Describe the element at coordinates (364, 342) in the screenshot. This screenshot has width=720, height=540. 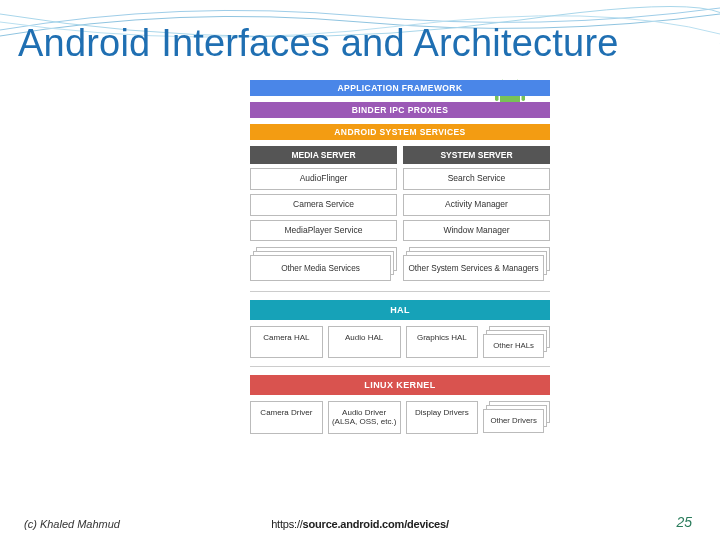
I see `hal-item: Audio HAL` at that location.